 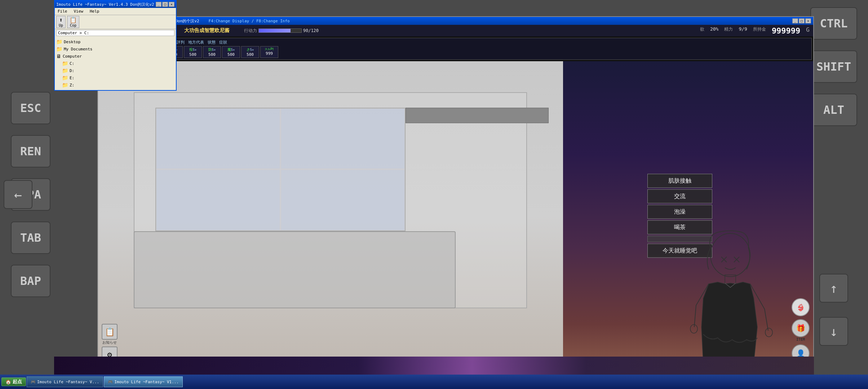 What do you see at coordinates (72, 56) in the screenshot?
I see `tree-label: Computer` at bounding box center [72, 56].